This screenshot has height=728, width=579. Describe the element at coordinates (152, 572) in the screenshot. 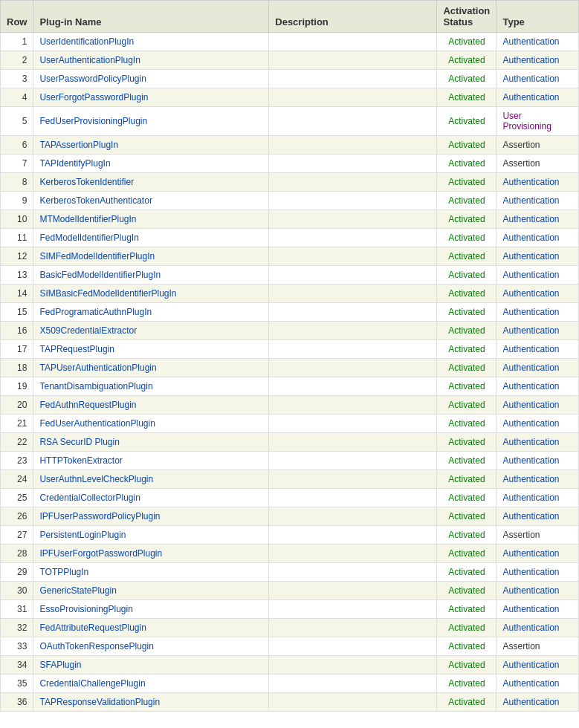

I see `cell-plugin-name: TOTPPlugIn` at that location.